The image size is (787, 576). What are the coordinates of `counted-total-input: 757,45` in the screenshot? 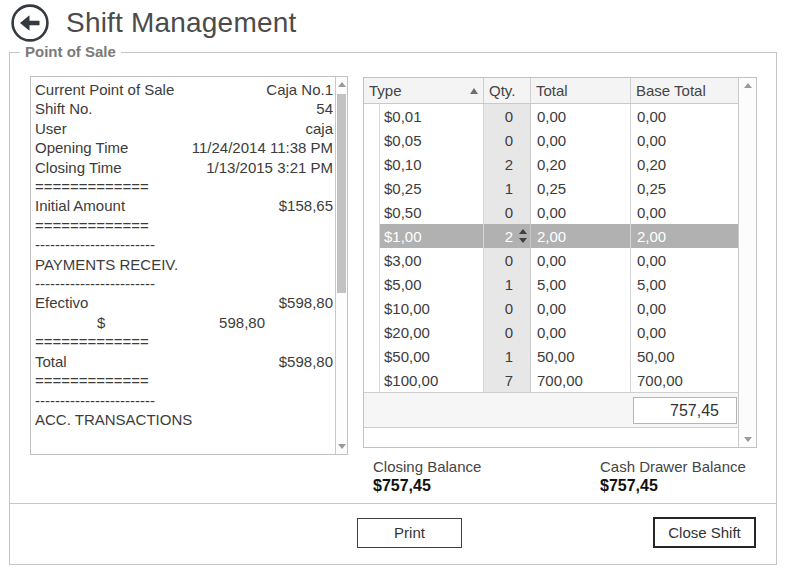 It's located at (685, 410).